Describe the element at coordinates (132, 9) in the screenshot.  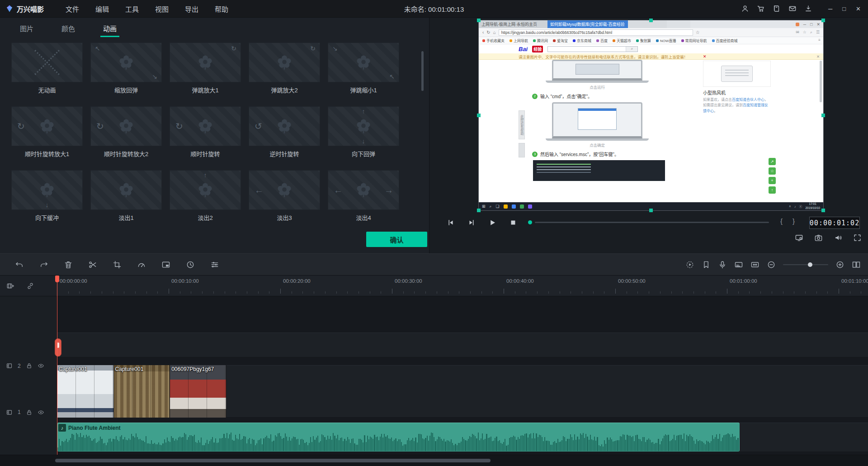
I see `menu-item: 工具` at that location.